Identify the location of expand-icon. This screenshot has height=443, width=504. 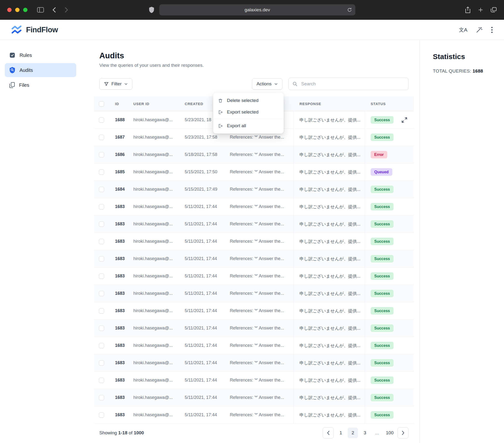
(404, 120).